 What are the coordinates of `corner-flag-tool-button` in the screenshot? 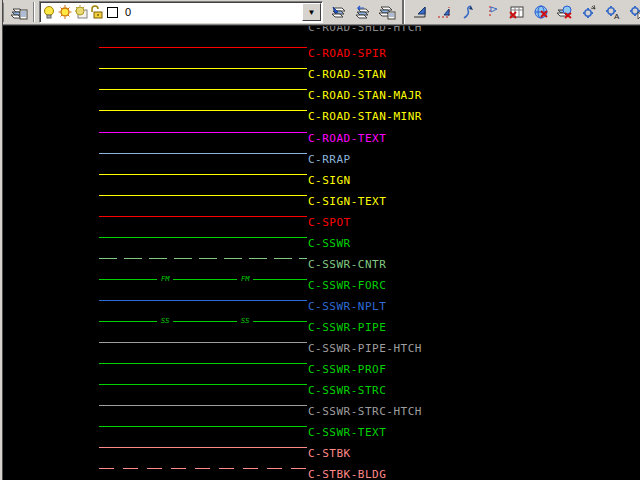 It's located at (420, 12).